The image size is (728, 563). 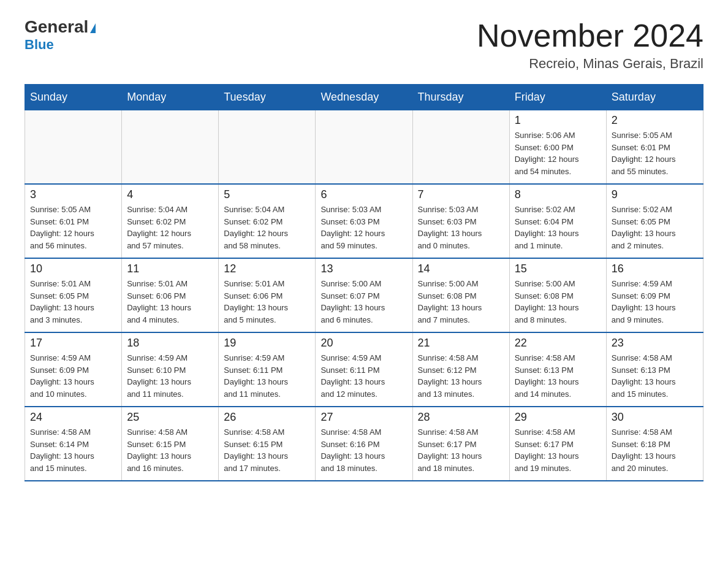 I want to click on weekday-header-saturday: Saturday, so click(x=654, y=98).